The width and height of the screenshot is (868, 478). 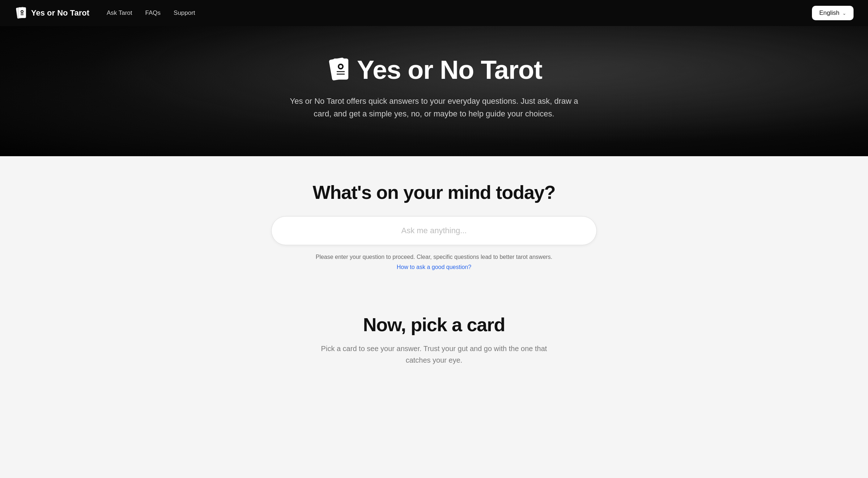 What do you see at coordinates (60, 13) in the screenshot?
I see `brand-name: Yes or No Tarot` at bounding box center [60, 13].